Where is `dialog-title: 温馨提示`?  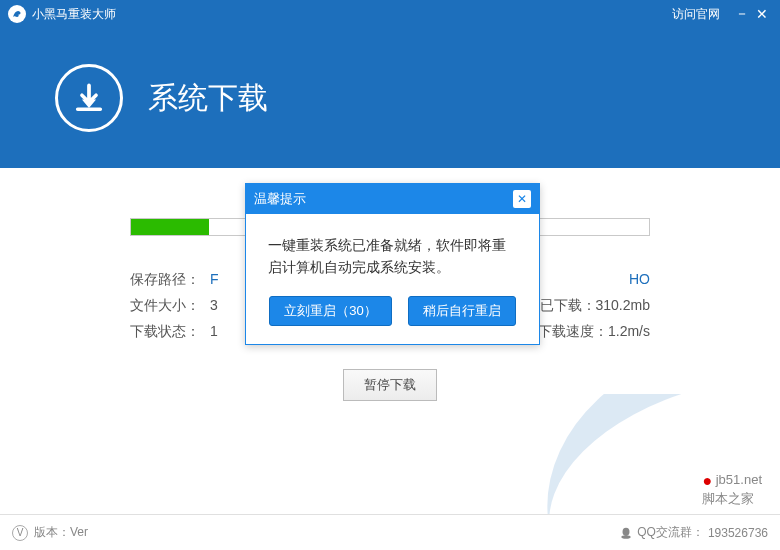 dialog-title: 温馨提示 is located at coordinates (280, 199).